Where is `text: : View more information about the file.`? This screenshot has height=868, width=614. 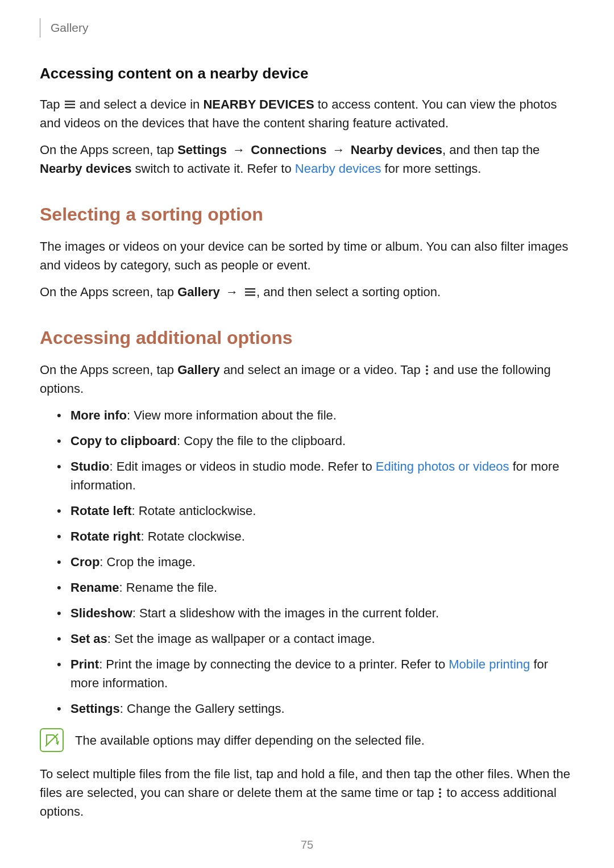 text: : View more information about the file. is located at coordinates (232, 415).